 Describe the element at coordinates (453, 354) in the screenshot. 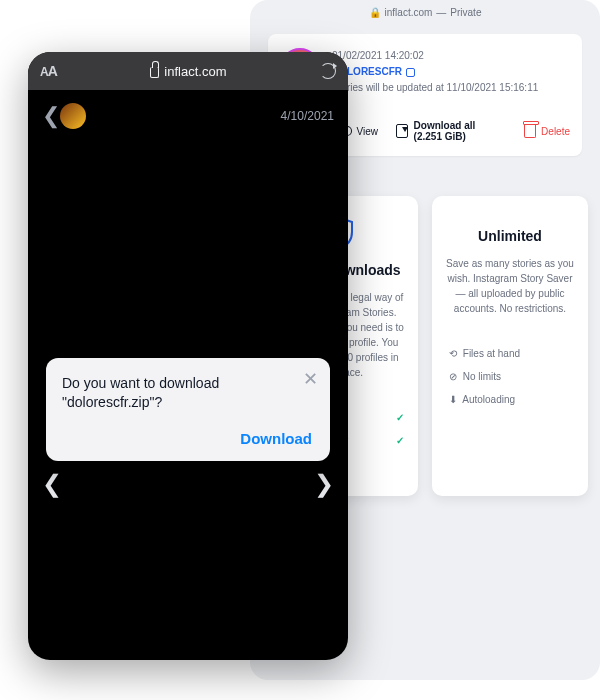

I see `clock-arrow-icon: ⟲` at that location.